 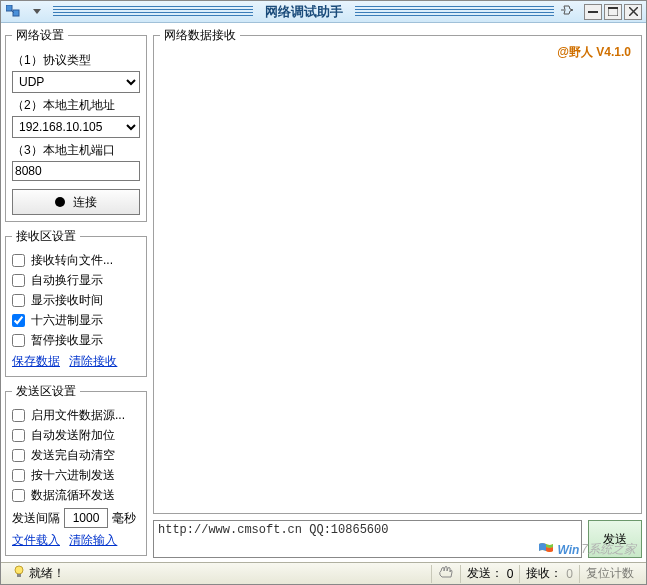 What do you see at coordinates (76, 456) in the screenshot?
I see `send-opt-row-2: 发送完自动清空` at bounding box center [76, 456].